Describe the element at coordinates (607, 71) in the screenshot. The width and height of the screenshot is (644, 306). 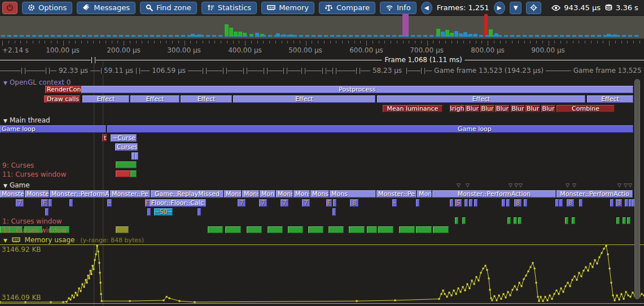
I see `ruler-label: Game frame 13,525 µs` at that location.